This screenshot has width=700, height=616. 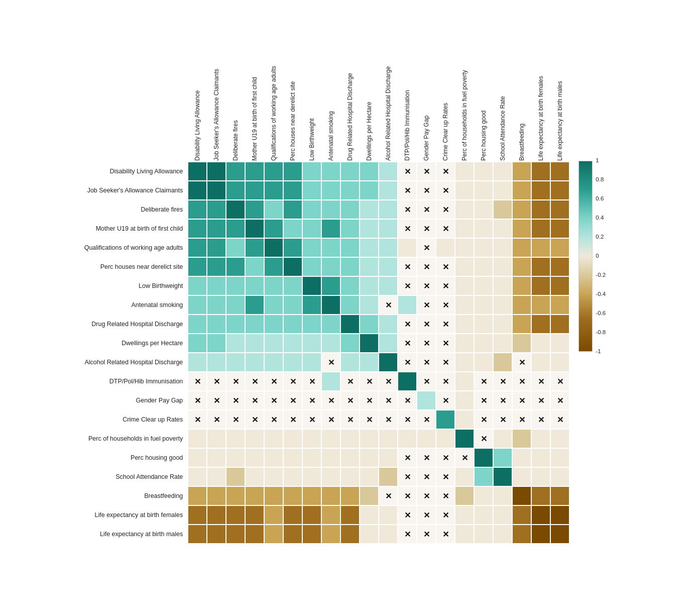 I want to click on col-label: Perc houses near derelict site, so click(x=293, y=85).